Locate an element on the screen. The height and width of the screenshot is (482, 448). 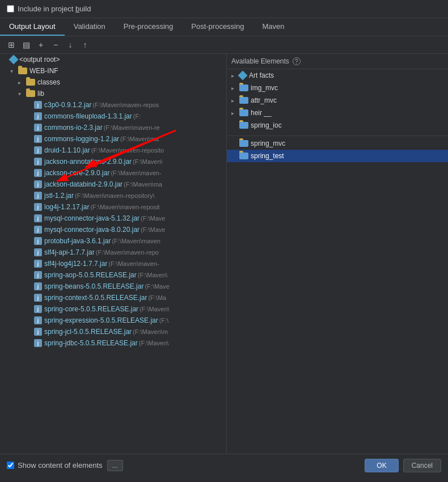
jackson-databind-path: (F:\Maven\ma is located at coordinates (143, 184).